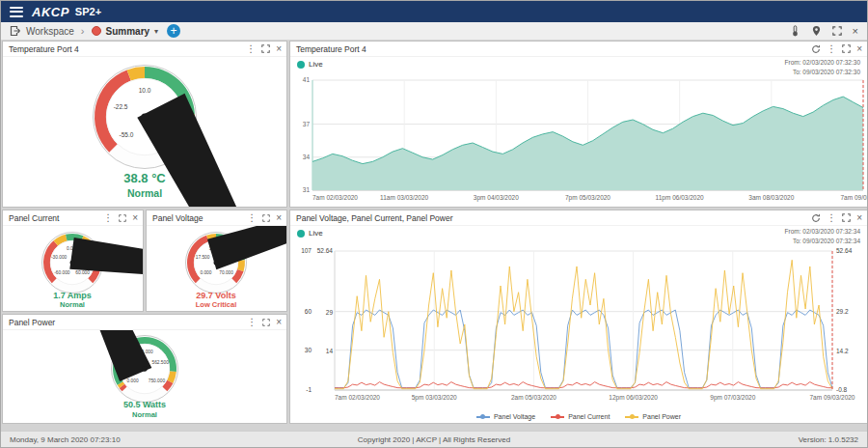  Describe the element at coordinates (122, 106) in the screenshot. I see `svg-text: -22.5` at that location.